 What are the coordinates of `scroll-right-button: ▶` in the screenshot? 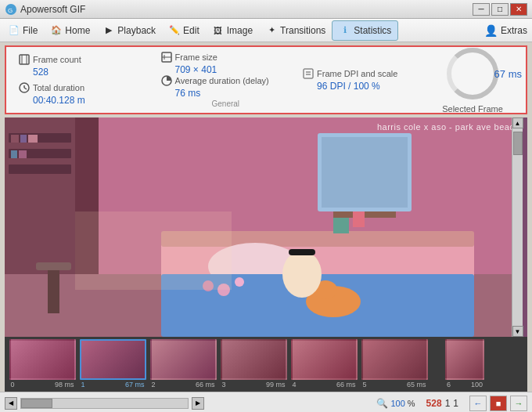 It's located at (198, 403).